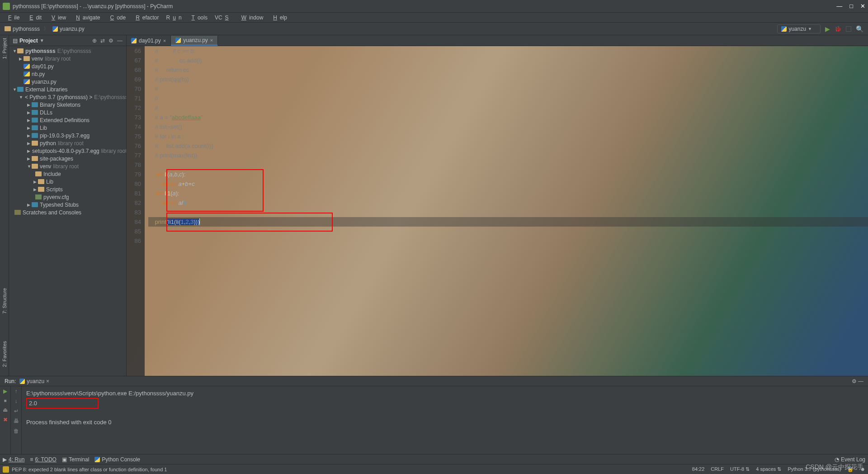  What do you see at coordinates (251, 18) in the screenshot?
I see `menu-window: Window` at bounding box center [251, 18].